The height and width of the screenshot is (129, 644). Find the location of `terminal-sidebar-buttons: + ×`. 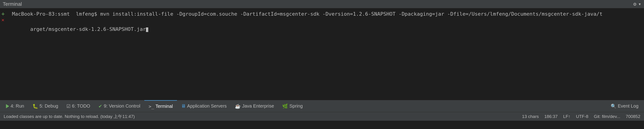

terminal-sidebar-buttons: + × is located at coordinates (3, 17).